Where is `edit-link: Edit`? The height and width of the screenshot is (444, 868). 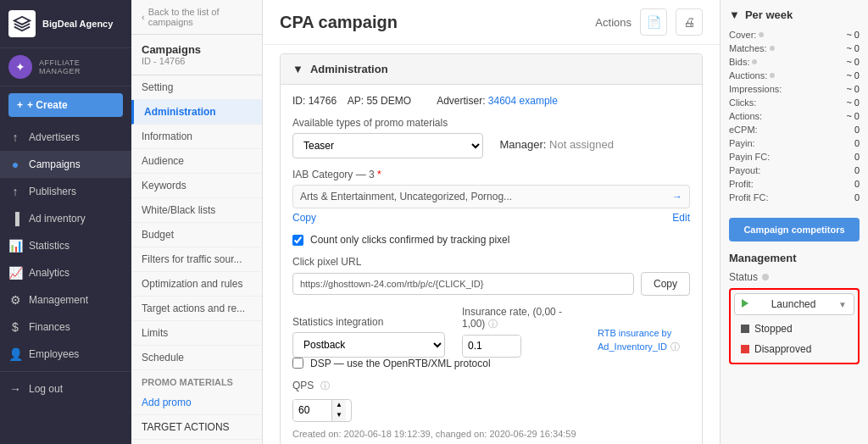 edit-link: Edit is located at coordinates (682, 218).